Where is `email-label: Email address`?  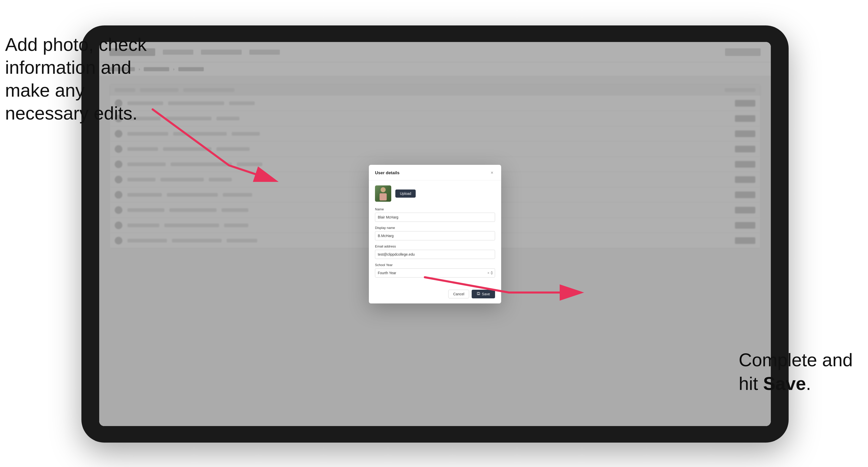 email-label: Email address is located at coordinates (435, 246).